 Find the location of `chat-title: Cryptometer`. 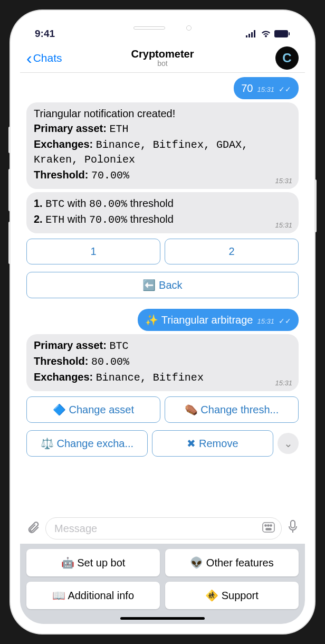

chat-title: Cryptometer is located at coordinates (162, 54).